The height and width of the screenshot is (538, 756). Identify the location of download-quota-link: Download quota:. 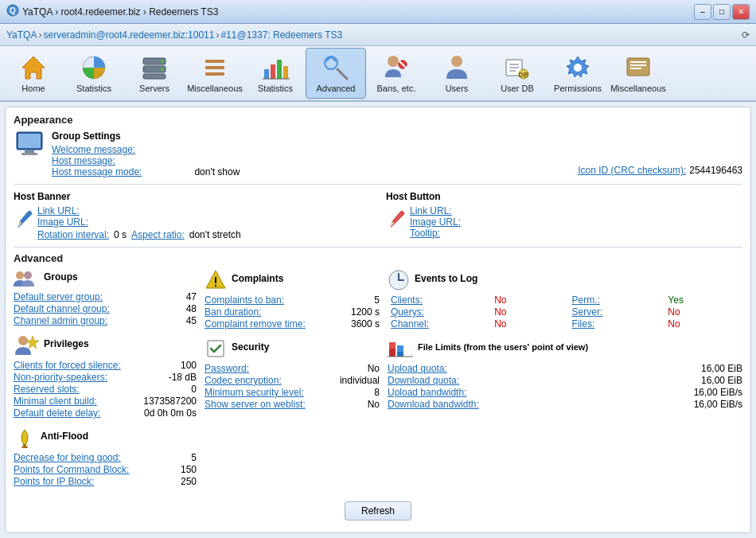
(540, 380).